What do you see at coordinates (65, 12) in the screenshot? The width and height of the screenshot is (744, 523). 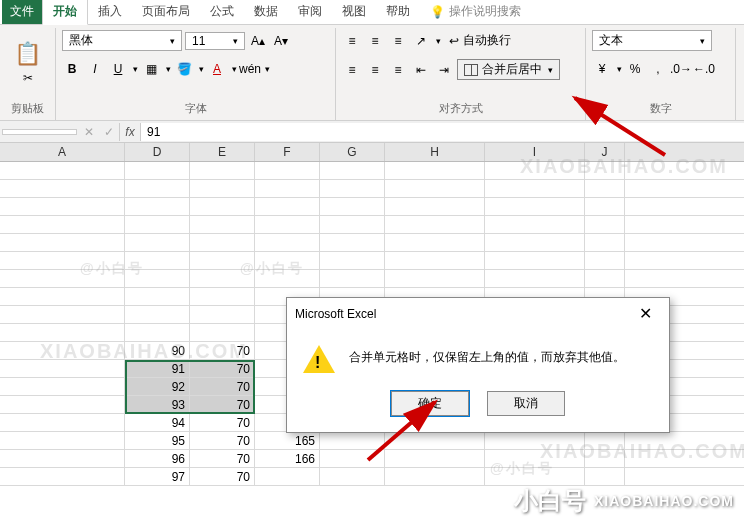 I see `tab-home: 开始` at bounding box center [65, 12].